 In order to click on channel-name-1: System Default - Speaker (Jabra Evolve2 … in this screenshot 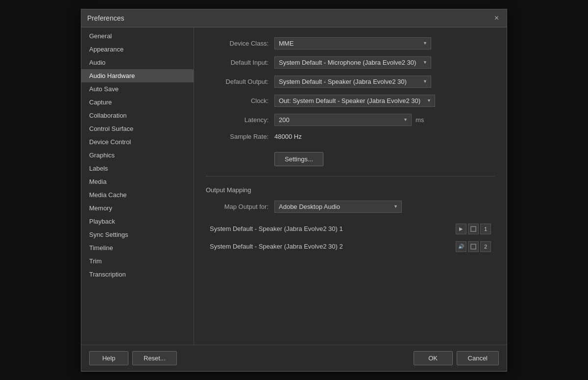, I will do `click(333, 228)`.